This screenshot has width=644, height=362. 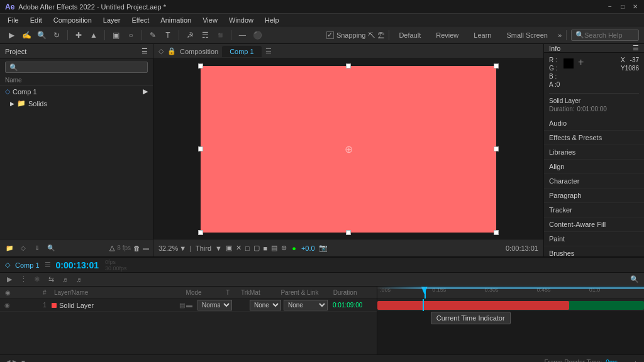 What do you see at coordinates (15, 360) in the screenshot?
I see `tl-bottom-btn-2: ▶` at bounding box center [15, 360].